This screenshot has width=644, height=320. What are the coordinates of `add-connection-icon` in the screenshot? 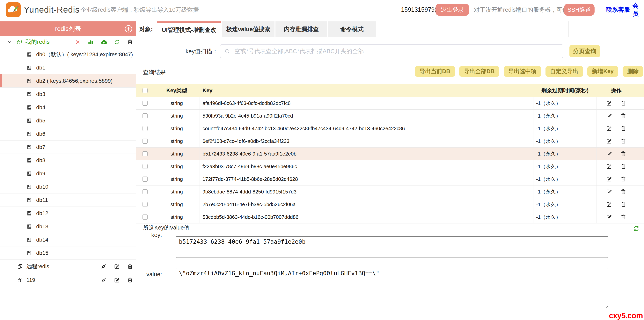 It's located at (128, 29).